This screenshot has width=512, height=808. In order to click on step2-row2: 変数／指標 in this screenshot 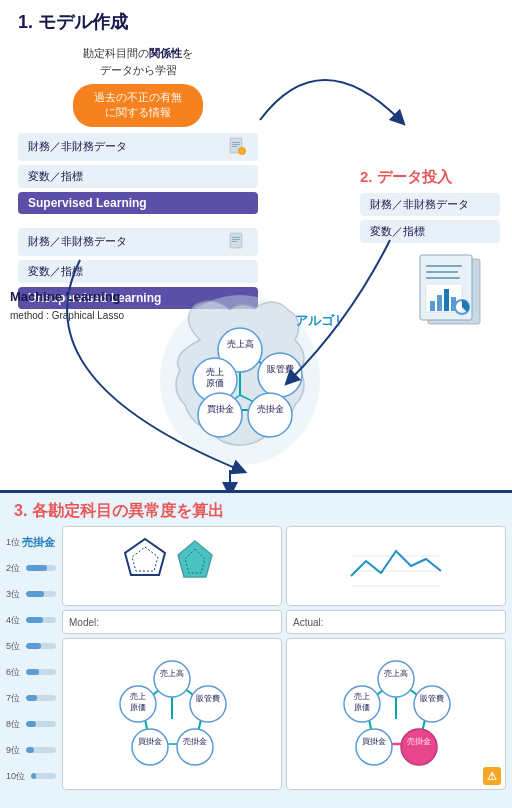, I will do `click(430, 232)`.